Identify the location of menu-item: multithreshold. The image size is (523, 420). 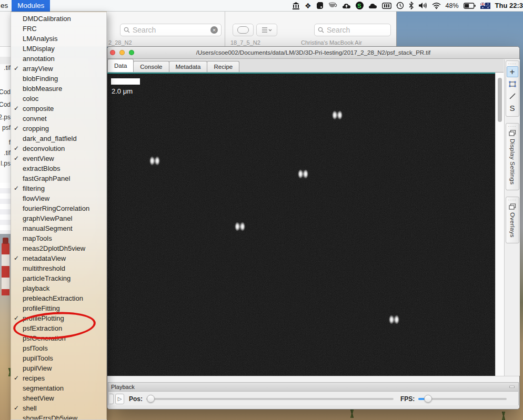
(59, 268).